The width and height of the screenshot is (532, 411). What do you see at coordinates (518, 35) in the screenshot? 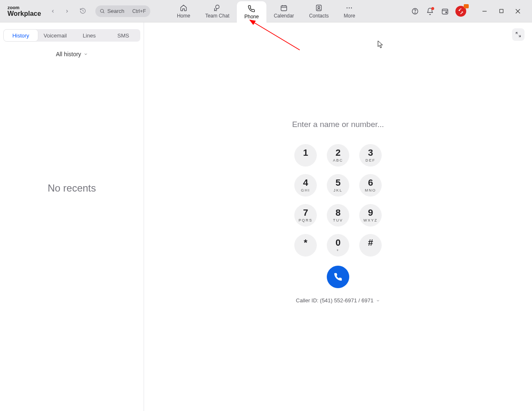
I see `expand-icon` at bounding box center [518, 35].